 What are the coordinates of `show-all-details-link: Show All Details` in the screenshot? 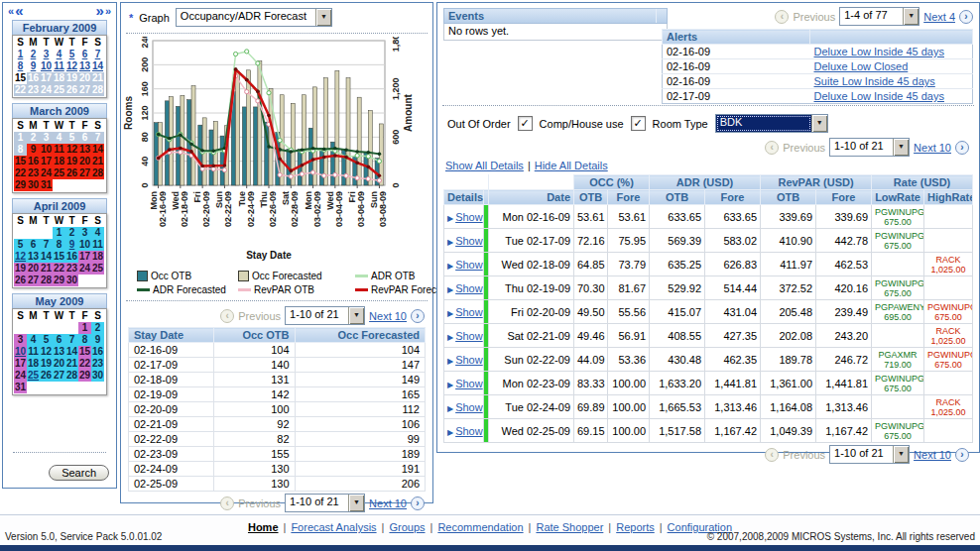 It's located at (484, 165).